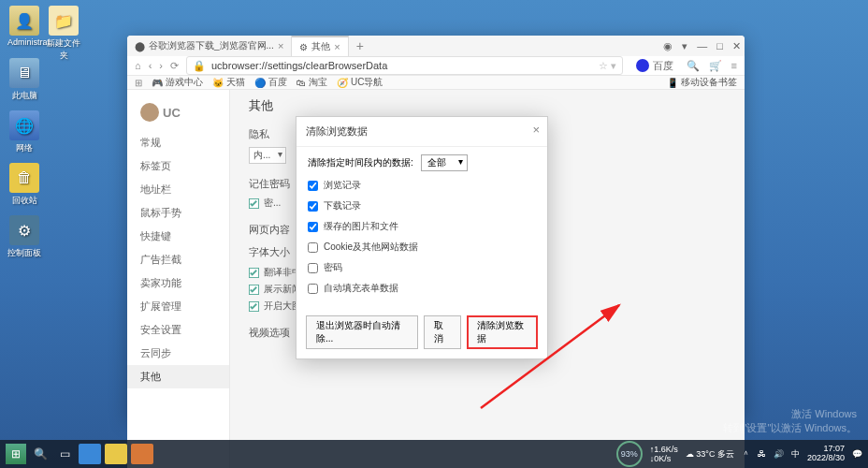 The image size is (868, 468). Describe the element at coordinates (422, 288) in the screenshot. I see `opt-autofill: 自动填充表单数据` at that location.